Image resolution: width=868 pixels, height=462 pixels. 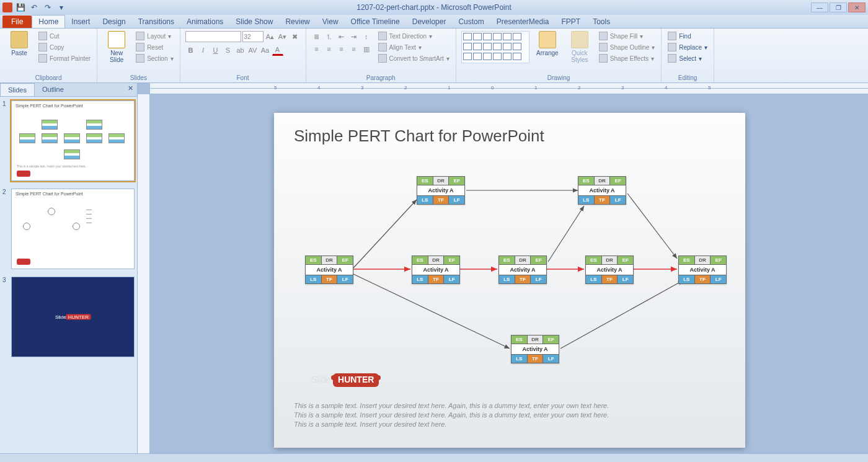 What do you see at coordinates (154, 36) in the screenshot?
I see `layout-button: Layout ▾` at bounding box center [154, 36].